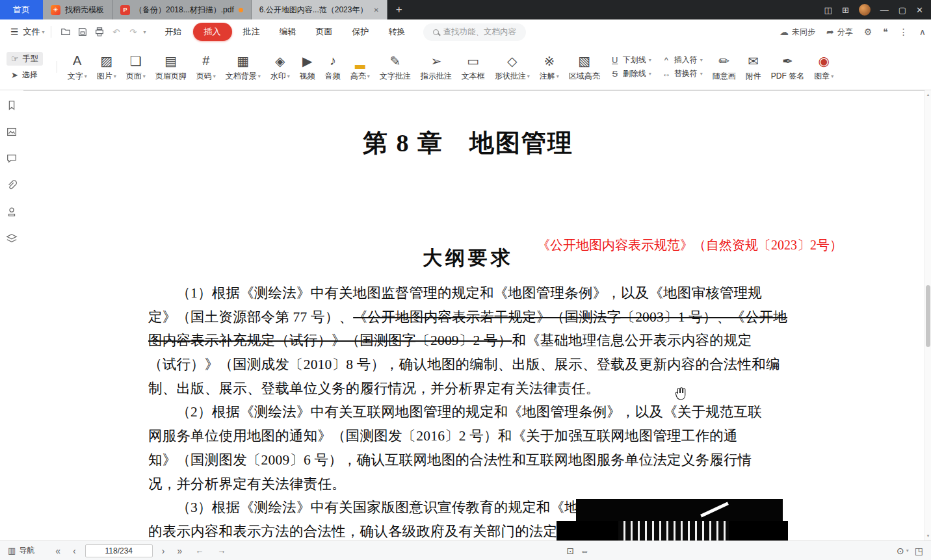 This screenshot has width=931, height=560. Describe the element at coordinates (919, 551) in the screenshot. I see `full-screen-icon: ◳` at that location.